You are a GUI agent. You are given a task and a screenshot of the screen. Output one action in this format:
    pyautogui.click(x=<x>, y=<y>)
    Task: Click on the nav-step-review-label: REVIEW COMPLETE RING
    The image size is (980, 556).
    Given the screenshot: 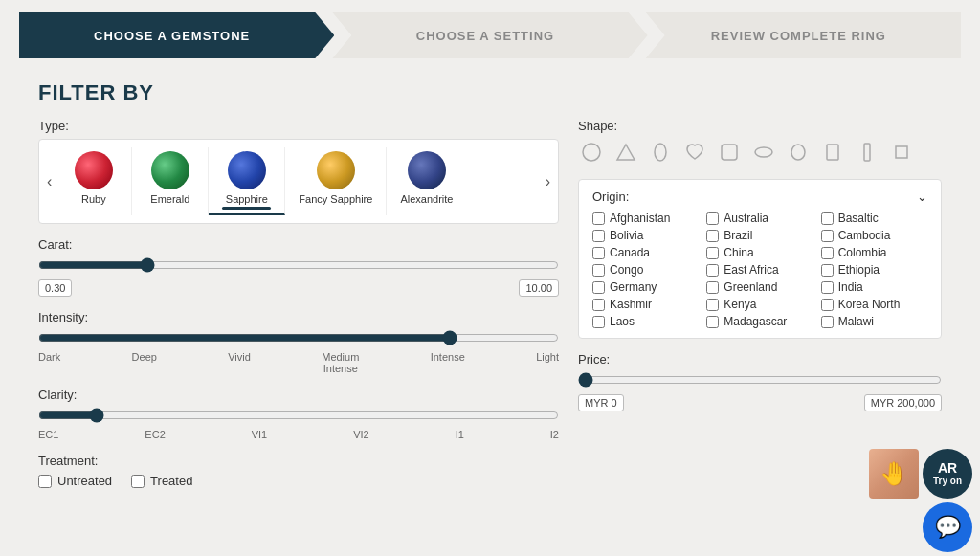 What is the action you would take?
    pyautogui.click(x=798, y=36)
    